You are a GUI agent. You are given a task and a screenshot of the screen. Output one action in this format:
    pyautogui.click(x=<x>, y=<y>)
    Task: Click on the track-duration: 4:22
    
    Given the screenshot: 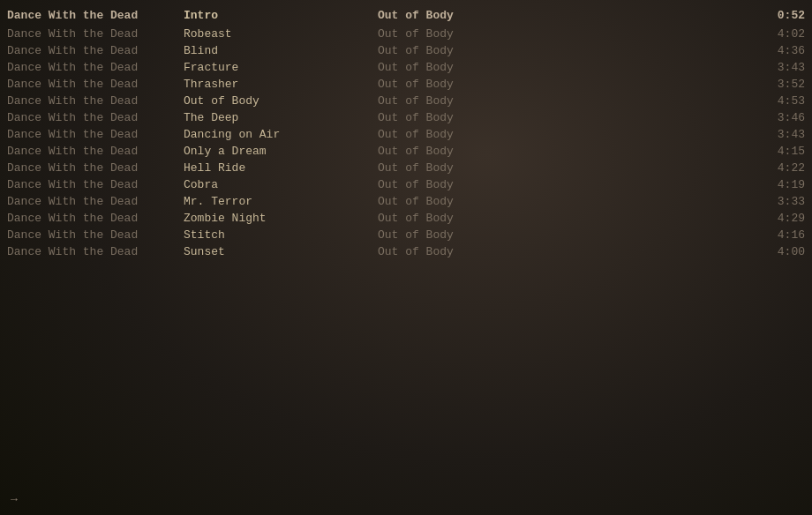 What is the action you would take?
    pyautogui.click(x=778, y=168)
    